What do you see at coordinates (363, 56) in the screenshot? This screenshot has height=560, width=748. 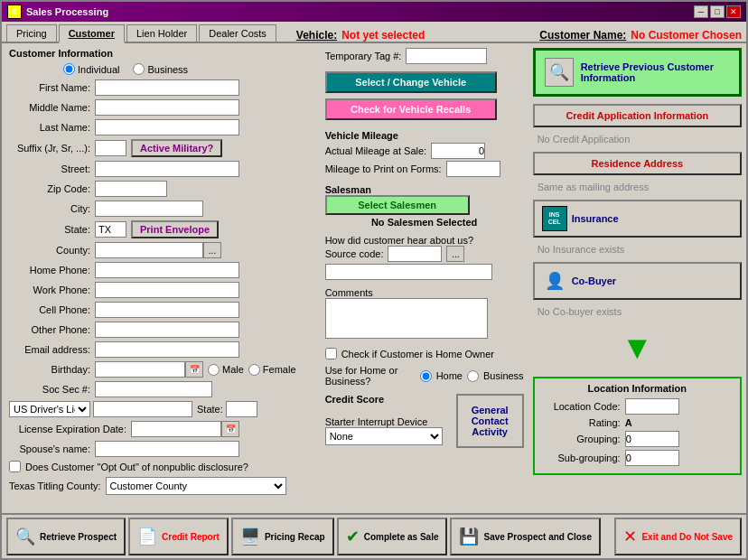 I see `temp-tag-label: Temporary Tag #:` at bounding box center [363, 56].